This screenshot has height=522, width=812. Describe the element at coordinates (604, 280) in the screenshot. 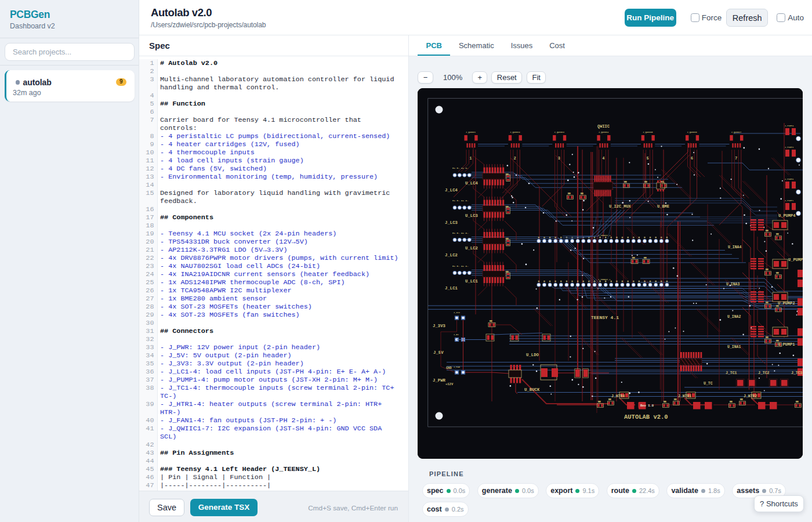

I see `svg-text: J_TEENSY_L` at that location.